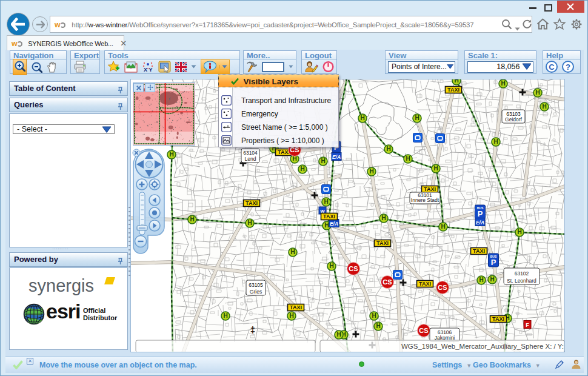  Describe the element at coordinates (527, 325) in the screenshot. I see `svg-text: F` at that location.